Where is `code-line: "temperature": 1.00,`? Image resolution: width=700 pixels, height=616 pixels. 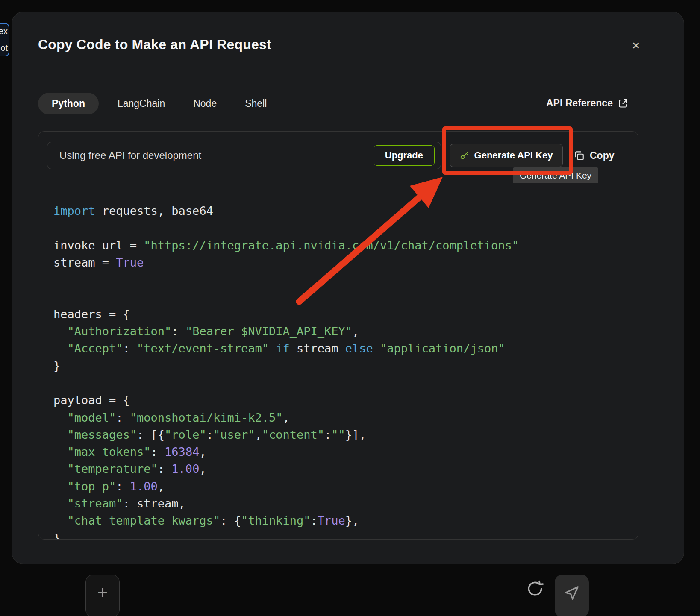
code-line: "temperature": 1.00, is located at coordinates (286, 469).